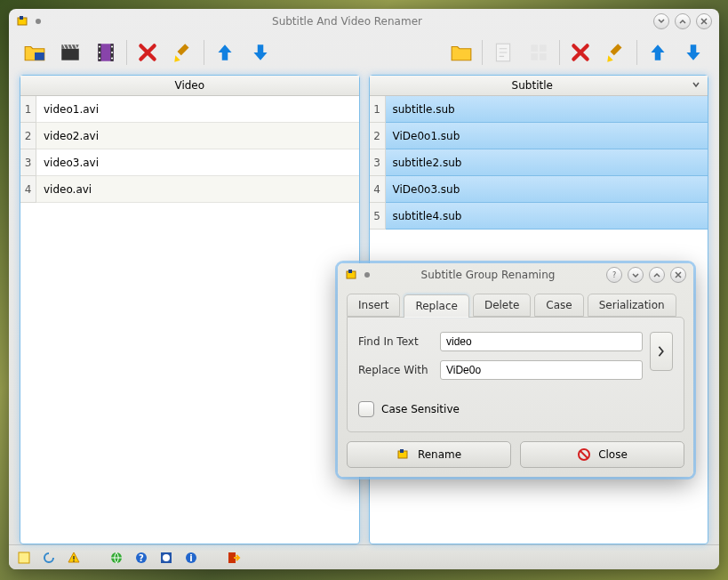 This screenshot has height=580, width=728. What do you see at coordinates (74, 558) in the screenshot?
I see `warning-icon` at bounding box center [74, 558].